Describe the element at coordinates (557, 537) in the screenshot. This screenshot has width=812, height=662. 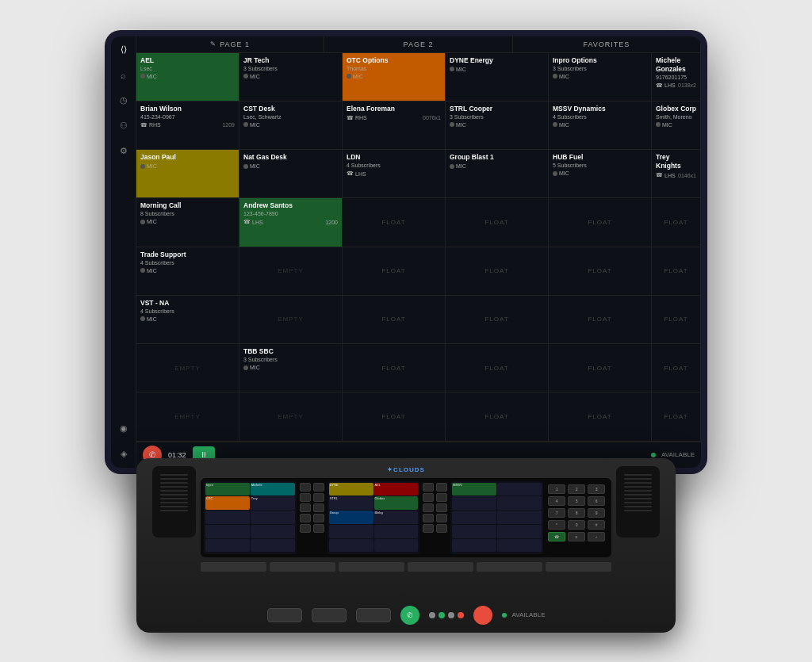
I see `numpad-answer: ☎` at that location.